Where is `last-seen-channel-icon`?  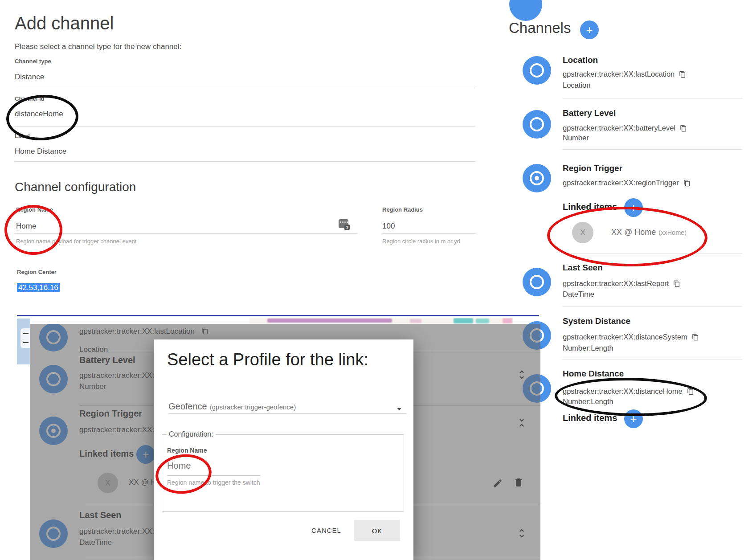 last-seen-channel-icon is located at coordinates (537, 282).